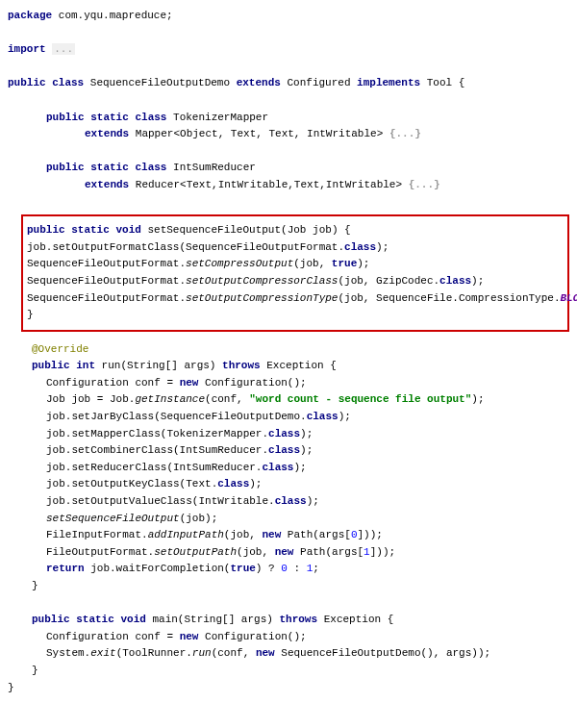 This screenshot has width=577, height=728. What do you see at coordinates (158, 450) in the screenshot?
I see `code: job.setCombinerClass(IntSumReducer.` at bounding box center [158, 450].